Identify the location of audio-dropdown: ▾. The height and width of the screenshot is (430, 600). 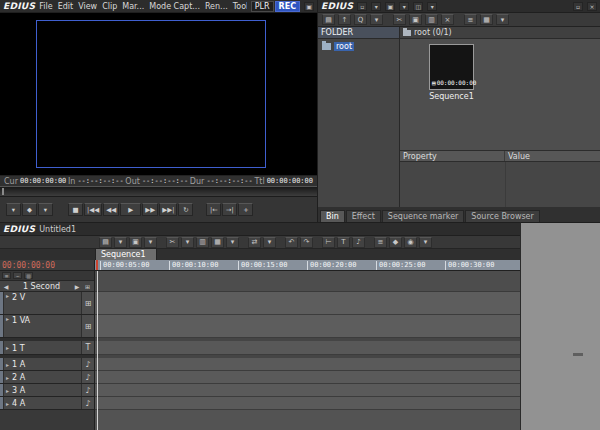
(46, 210).